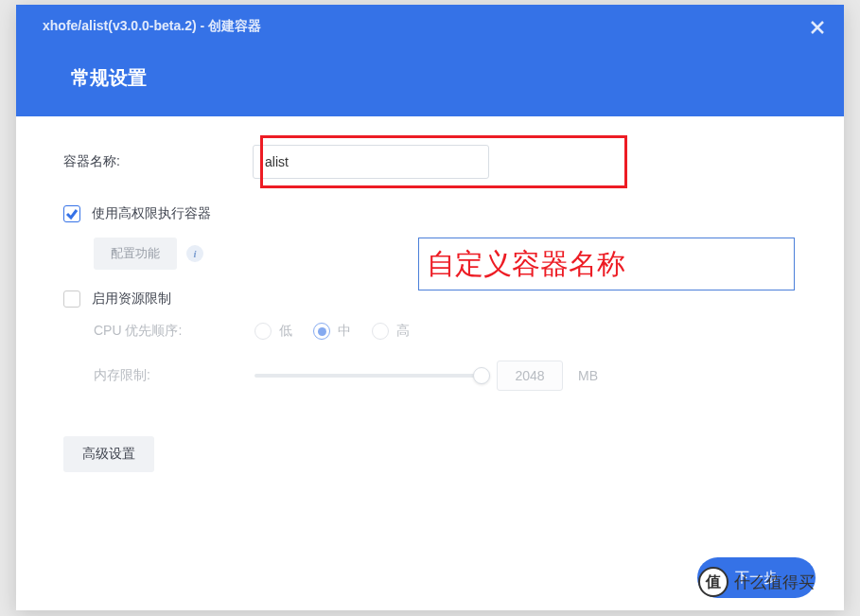  What do you see at coordinates (344, 331) in the screenshot?
I see `cpu-label-mid: 中` at bounding box center [344, 331].